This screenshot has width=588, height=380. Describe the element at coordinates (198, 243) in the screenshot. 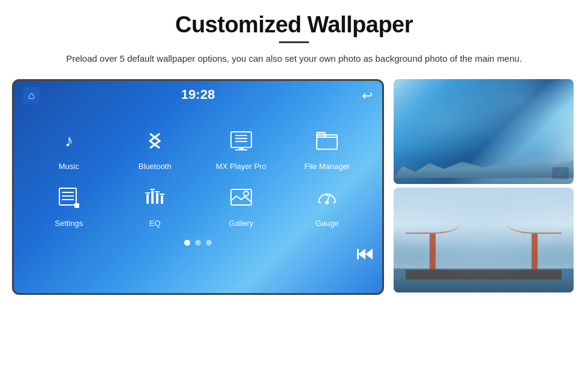

I see `screen-dots` at that location.